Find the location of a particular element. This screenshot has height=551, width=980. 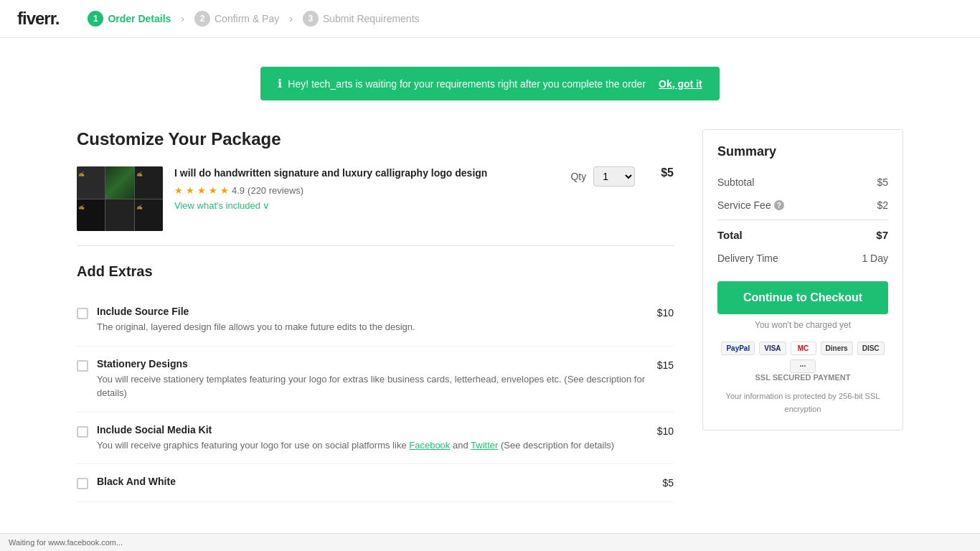

extra-4-price: $5 is located at coordinates (668, 482).